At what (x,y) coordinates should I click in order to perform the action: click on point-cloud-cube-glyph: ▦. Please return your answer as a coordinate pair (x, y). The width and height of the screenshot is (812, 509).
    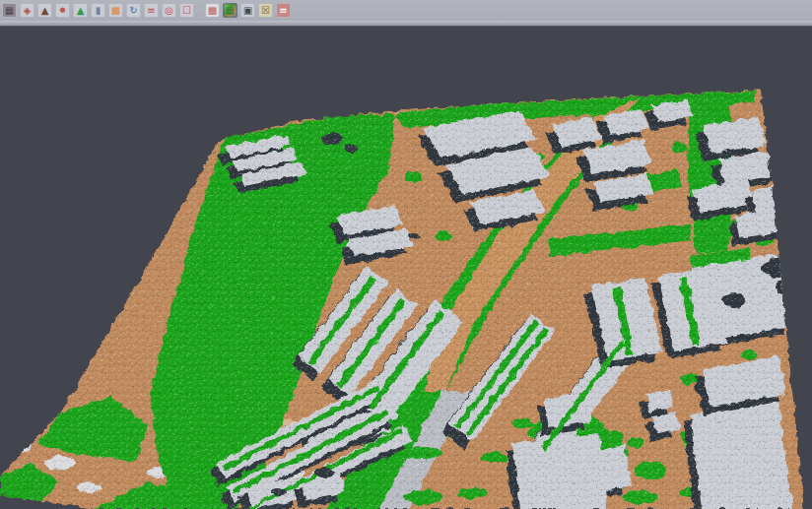
    Looking at the image, I should click on (10, 11).